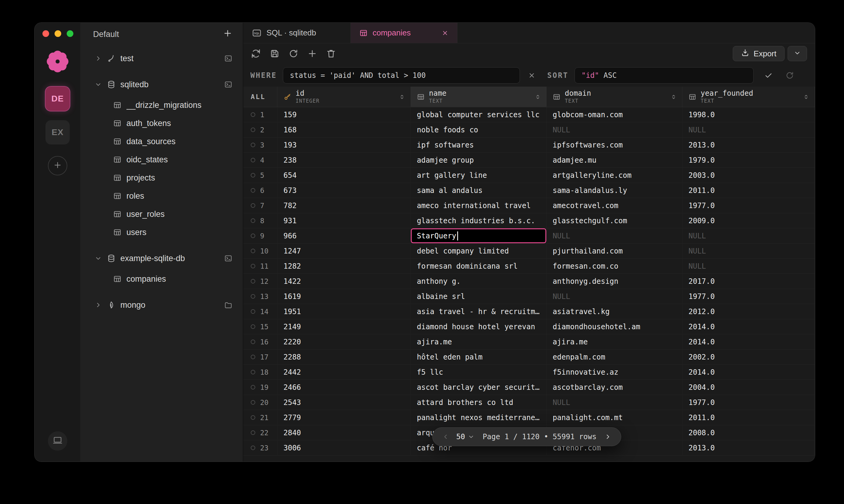 Image resolution: width=844 pixels, height=504 pixels. What do you see at coordinates (260, 130) in the screenshot?
I see `row-header: 2` at bounding box center [260, 130].